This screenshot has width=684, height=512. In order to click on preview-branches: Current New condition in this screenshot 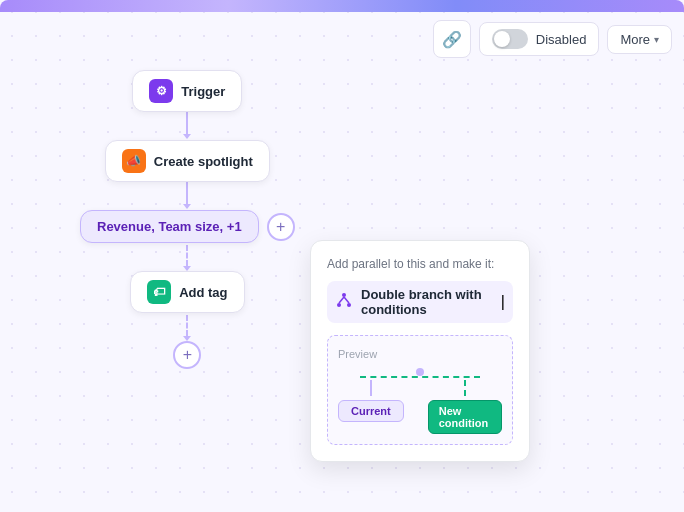, I will do `click(420, 407)`.